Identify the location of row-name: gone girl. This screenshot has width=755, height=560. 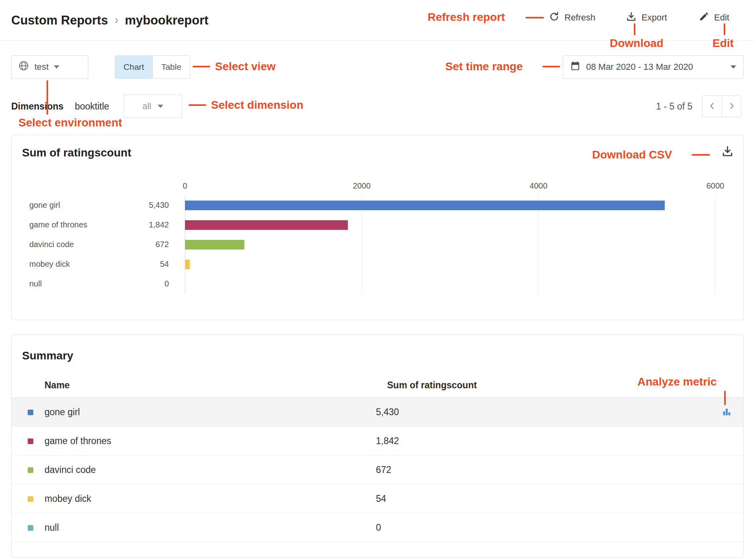
(210, 412).